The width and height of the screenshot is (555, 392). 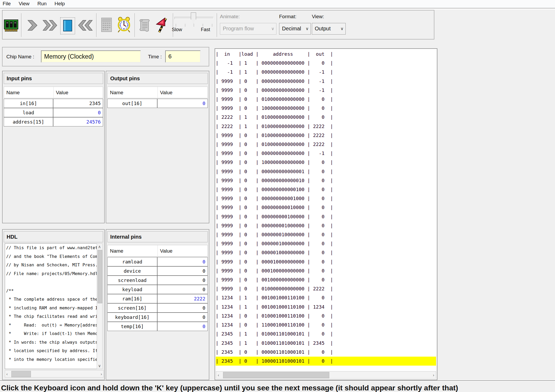 What do you see at coordinates (326, 226) in the screenshot?
I see `output-row: | 9999 | 0 | 000000001000000 | 0 |` at bounding box center [326, 226].